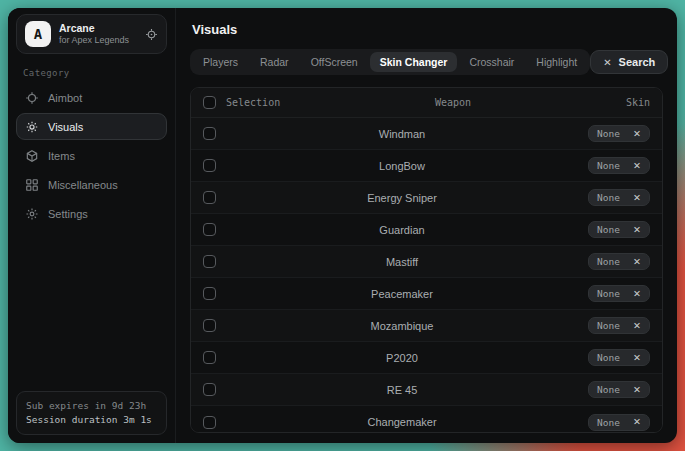  What do you see at coordinates (32, 185) in the screenshot?
I see `grid-icon` at bounding box center [32, 185].